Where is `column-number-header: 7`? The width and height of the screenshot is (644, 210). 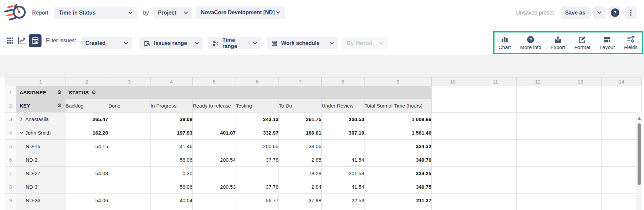
column-number-header: 7 is located at coordinates (300, 82).